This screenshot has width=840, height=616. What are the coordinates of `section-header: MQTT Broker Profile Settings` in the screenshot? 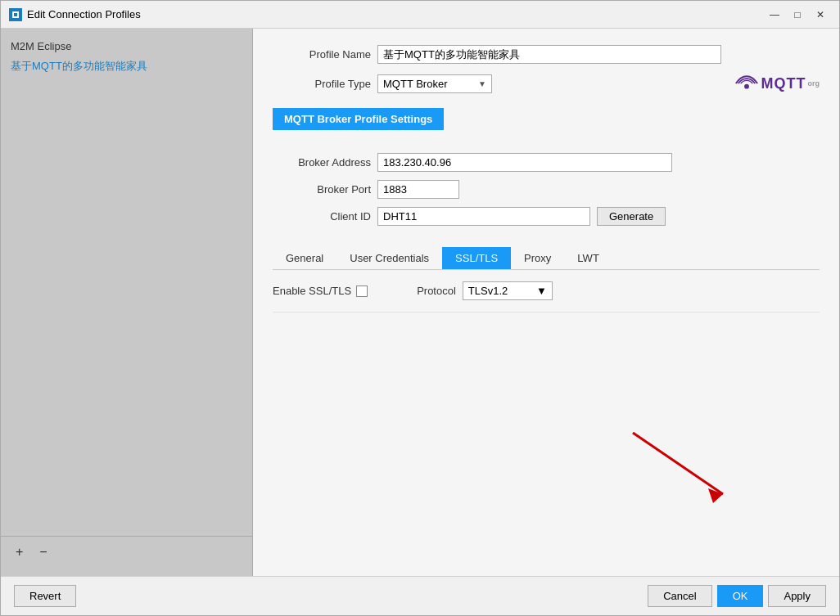 It's located at (359, 119).